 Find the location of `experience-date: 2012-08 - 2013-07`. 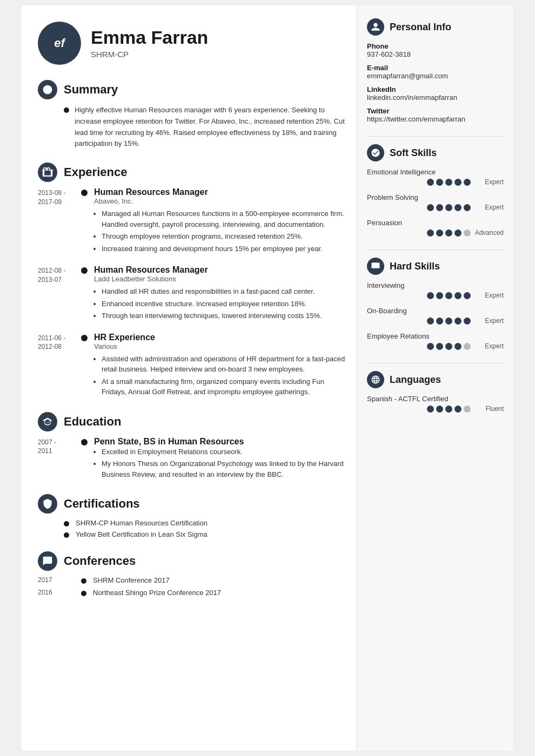

experience-date: 2012-08 - 2013-07 is located at coordinates (59, 275).